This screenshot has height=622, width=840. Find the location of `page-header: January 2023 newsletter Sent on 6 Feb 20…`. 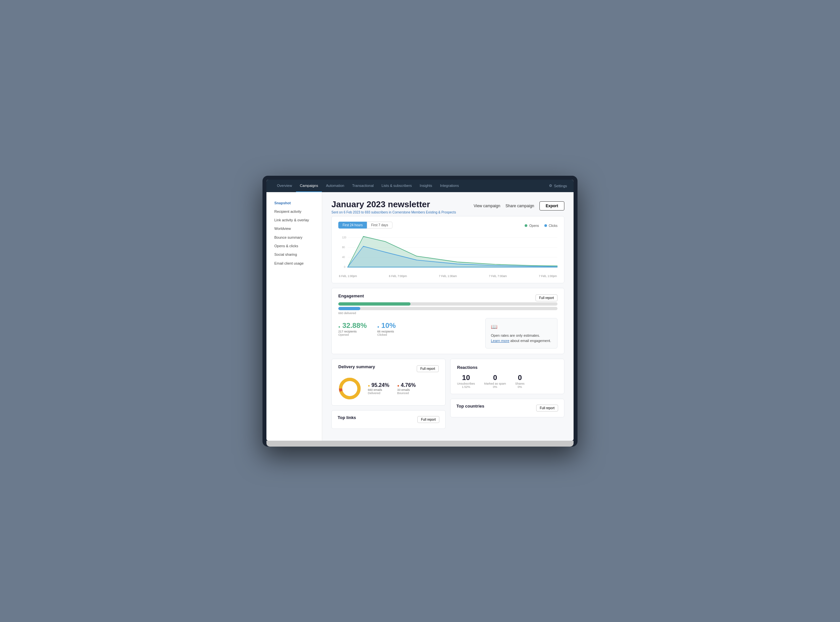

page-header: January 2023 newsletter Sent on 6 Feb 20… is located at coordinates (448, 207).